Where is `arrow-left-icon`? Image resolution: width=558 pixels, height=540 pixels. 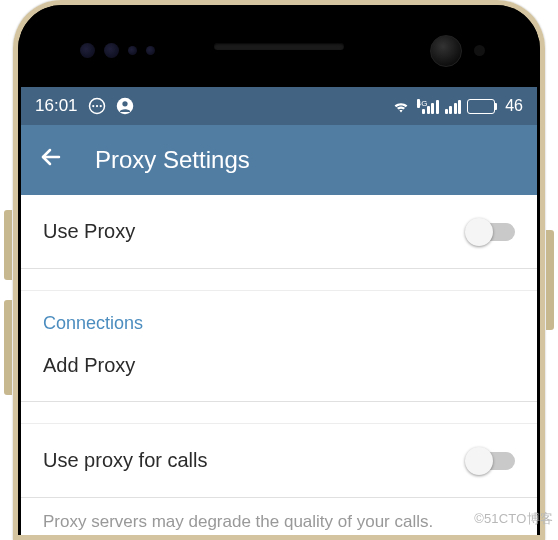
arrow-left-icon is located at coordinates (51, 157).